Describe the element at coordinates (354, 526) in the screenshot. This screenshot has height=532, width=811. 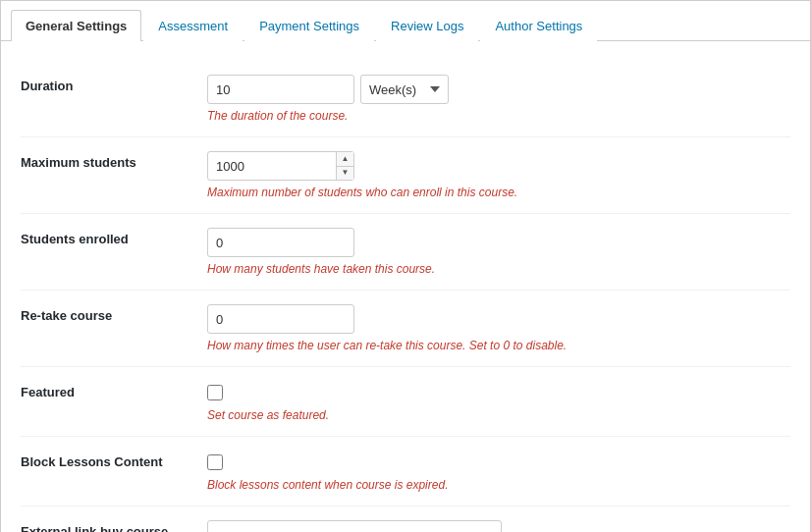
I see `external-link-input` at that location.